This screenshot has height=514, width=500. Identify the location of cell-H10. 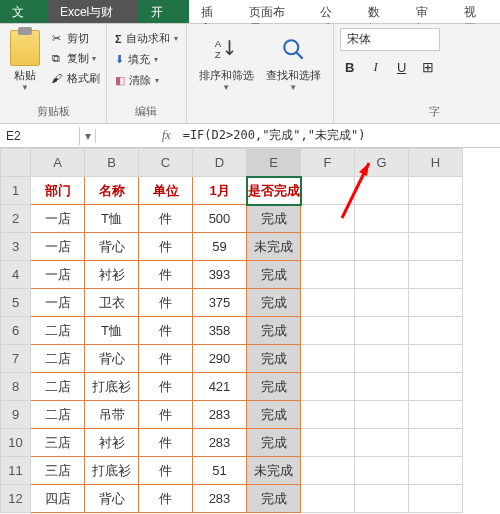
(436, 443).